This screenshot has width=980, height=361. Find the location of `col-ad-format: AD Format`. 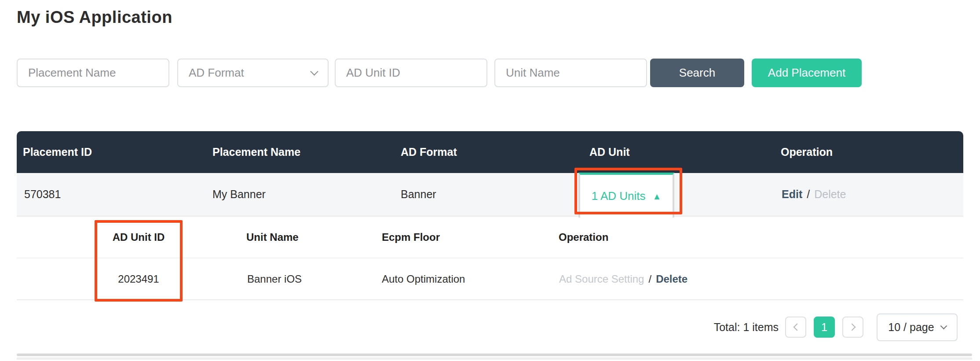

col-ad-format: AD Format is located at coordinates (429, 152).